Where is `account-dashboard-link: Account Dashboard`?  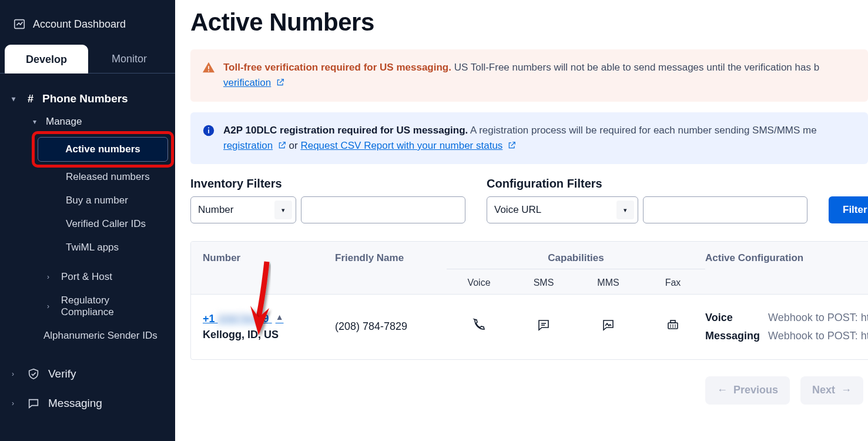
account-dashboard-link: Account Dashboard is located at coordinates (88, 26).